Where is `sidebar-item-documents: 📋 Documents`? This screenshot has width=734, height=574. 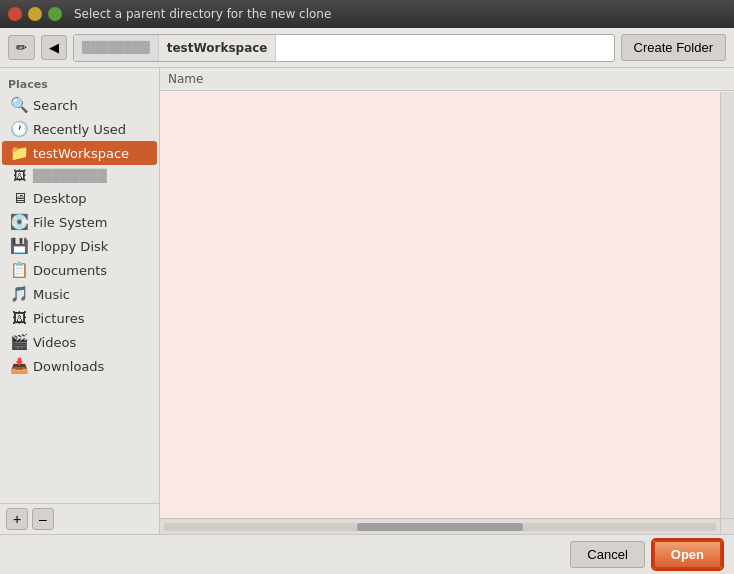
sidebar-item-documents: 📋 Documents is located at coordinates (80, 270).